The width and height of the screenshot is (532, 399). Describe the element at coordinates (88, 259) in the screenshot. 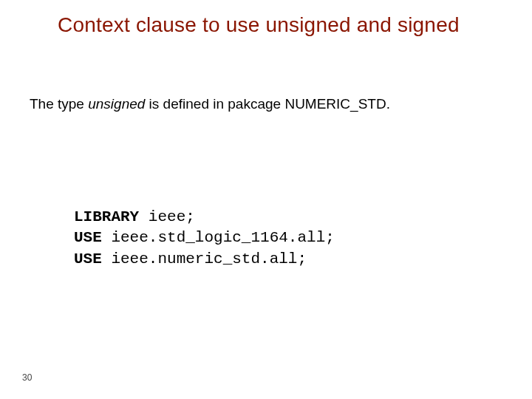

I see `keyword-use-2: USE` at that location.